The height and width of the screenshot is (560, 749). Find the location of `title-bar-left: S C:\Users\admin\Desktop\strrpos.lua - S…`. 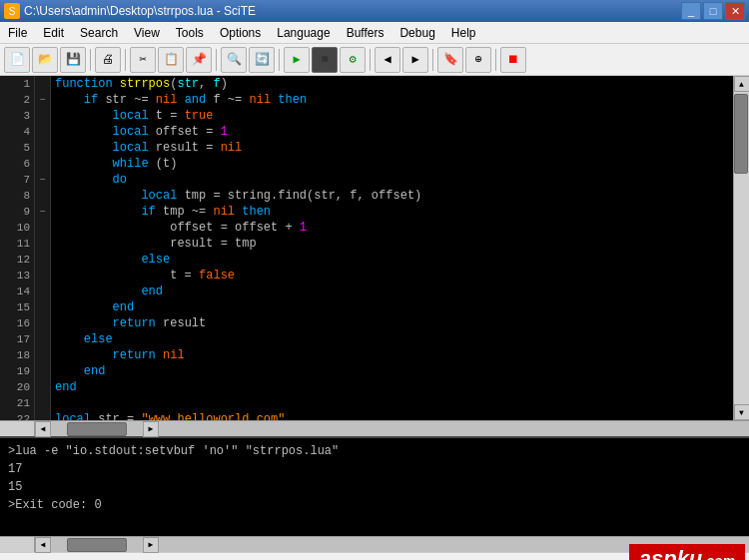

title-bar-left: S C:\Users\admin\Desktop\strrpos.lua - S… is located at coordinates (130, 11).